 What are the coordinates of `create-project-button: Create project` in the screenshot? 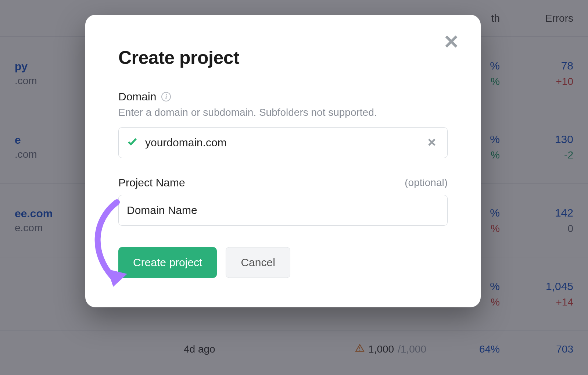 It's located at (168, 262).